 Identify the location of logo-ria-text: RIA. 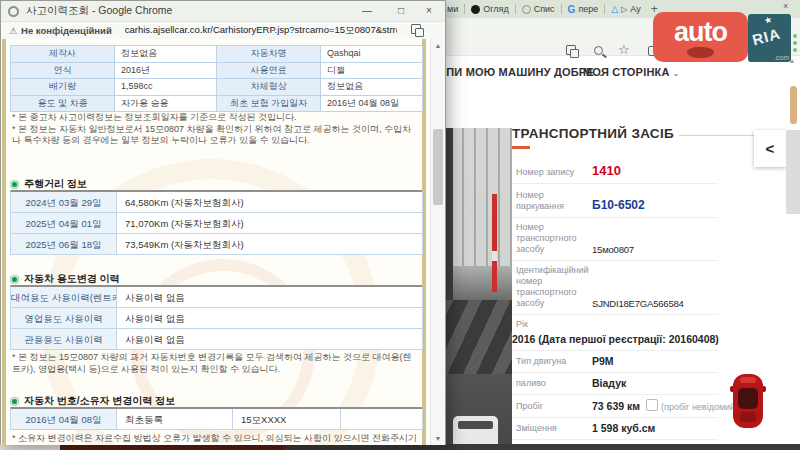
(766, 37).